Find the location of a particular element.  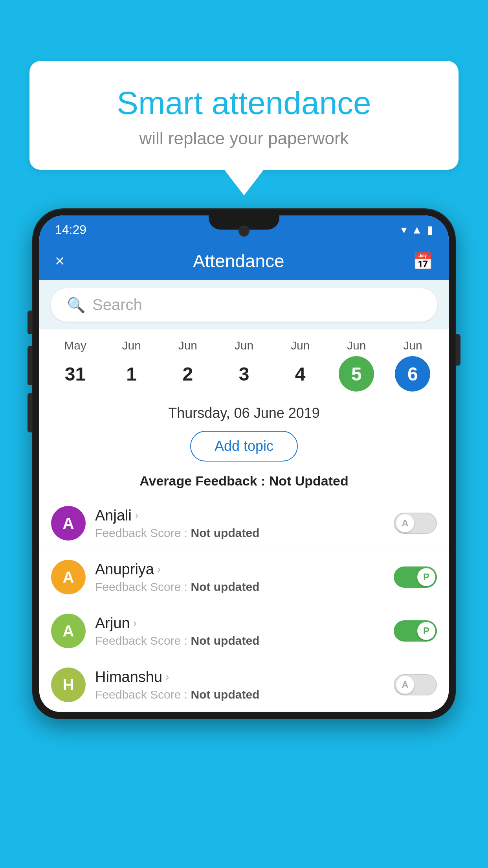

search-bar: 🔍 Search is located at coordinates (244, 305).